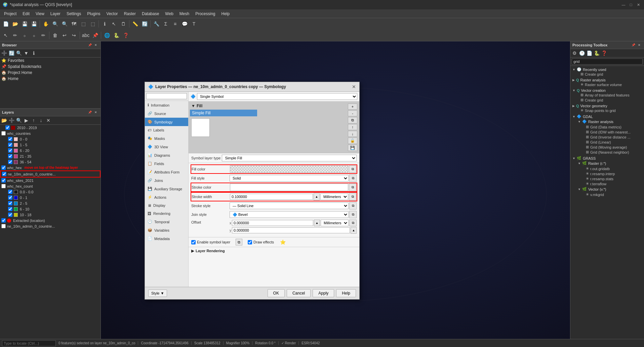  I want to click on locate-input, so click(29, 343).